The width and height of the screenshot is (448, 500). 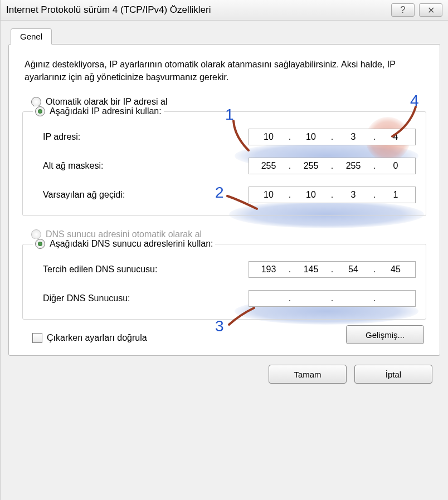 I want to click on label-ip: IP adresi:, so click(x=146, y=137).